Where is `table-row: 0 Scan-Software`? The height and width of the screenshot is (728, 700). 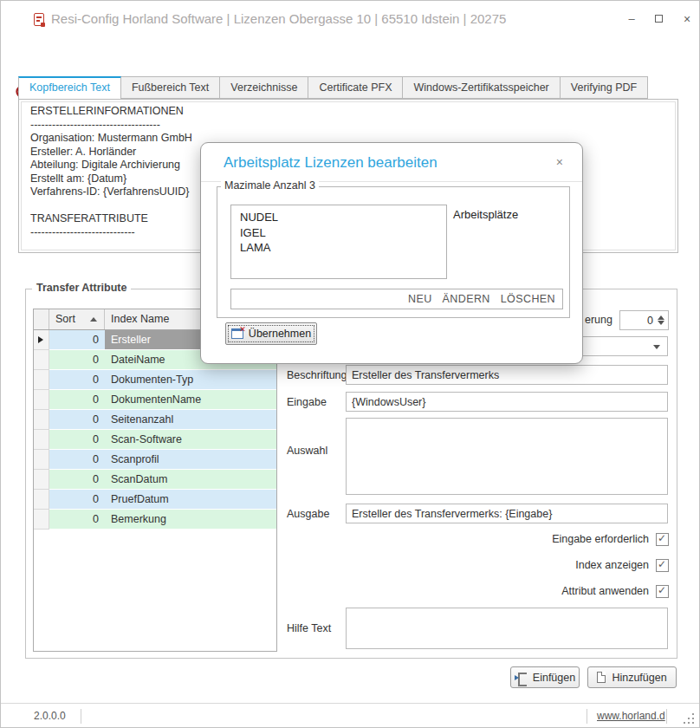 table-row: 0 Scan-Software is located at coordinates (155, 440).